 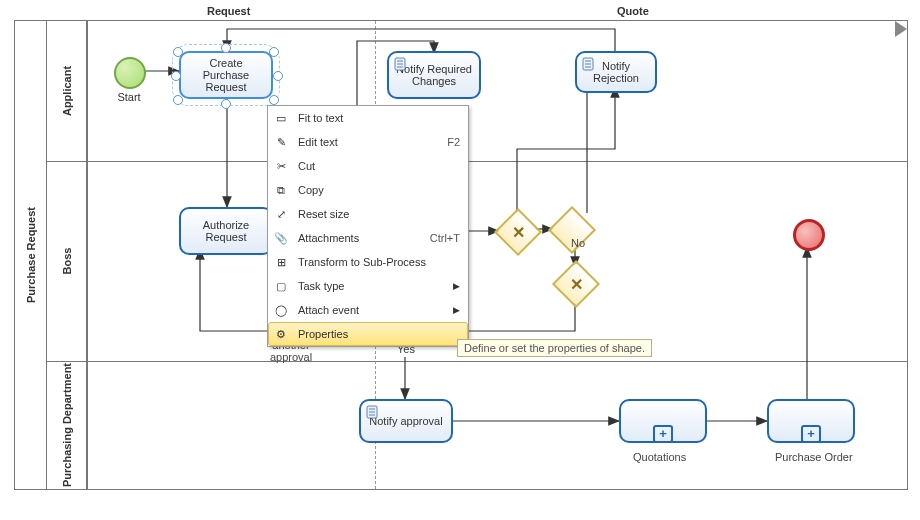 What do you see at coordinates (368, 226) in the screenshot?
I see `context-menu: ▭Fit to text ✎Edit textF2 ✂Cut ⧉Copy ⤢Re…` at bounding box center [368, 226].